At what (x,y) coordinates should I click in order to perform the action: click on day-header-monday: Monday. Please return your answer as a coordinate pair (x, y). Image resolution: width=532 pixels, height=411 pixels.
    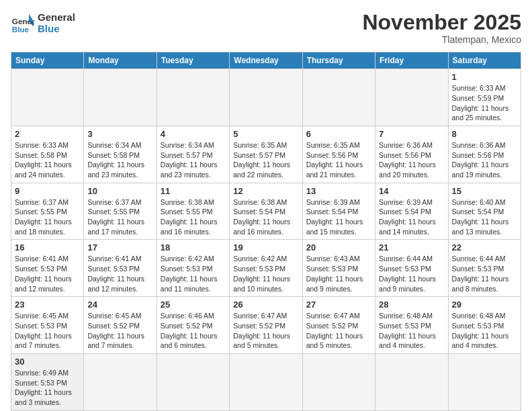
    Looking at the image, I should click on (120, 60).